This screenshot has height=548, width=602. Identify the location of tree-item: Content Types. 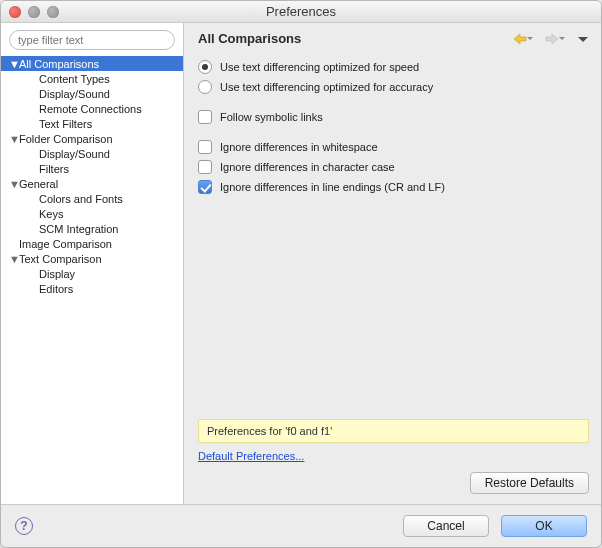
(92, 78).